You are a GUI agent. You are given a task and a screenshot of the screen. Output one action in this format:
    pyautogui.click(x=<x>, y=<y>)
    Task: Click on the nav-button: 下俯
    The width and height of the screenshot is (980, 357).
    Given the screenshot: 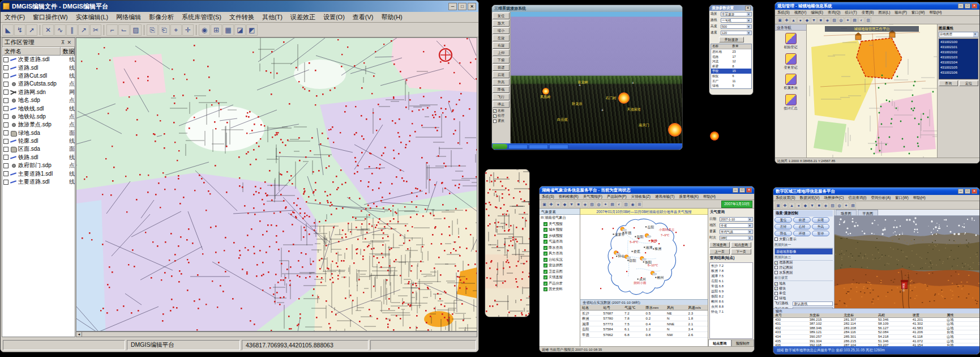 What is the action you would take?
    pyautogui.click(x=501, y=60)
    